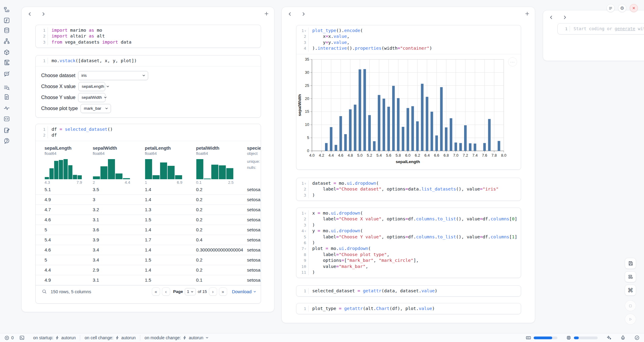  I want to click on sidebar-item-dependencies, so click(7, 41).